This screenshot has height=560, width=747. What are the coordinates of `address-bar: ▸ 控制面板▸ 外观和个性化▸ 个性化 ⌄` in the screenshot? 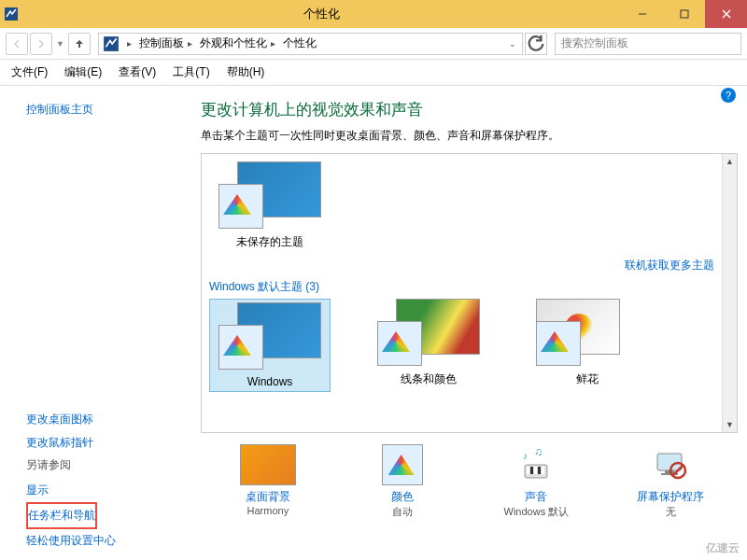 It's located at (310, 44).